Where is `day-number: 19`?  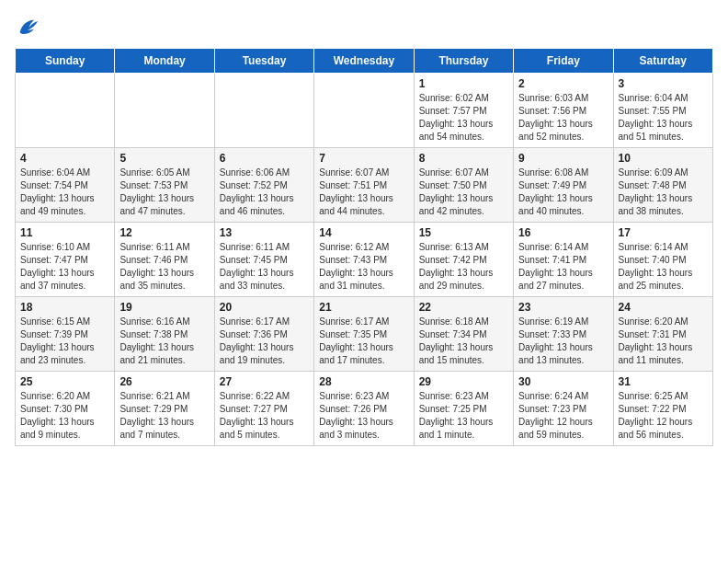
day-number: 19 is located at coordinates (164, 307).